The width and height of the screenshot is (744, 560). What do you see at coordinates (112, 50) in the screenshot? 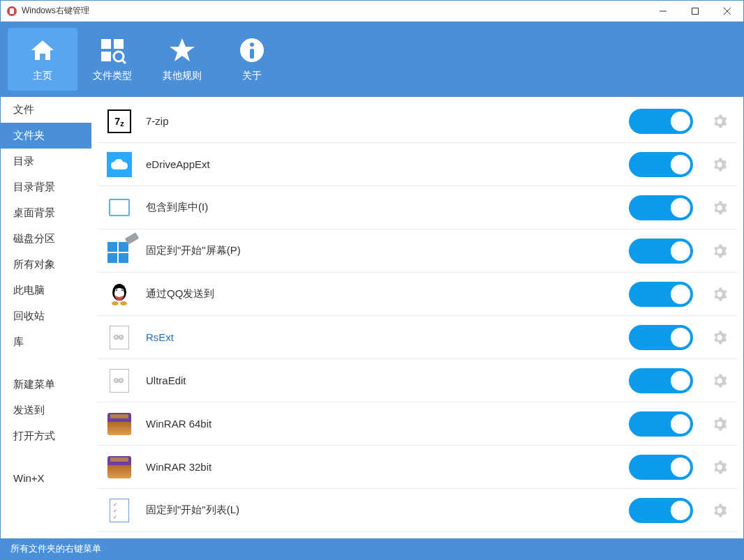
I see `grid-search-icon` at bounding box center [112, 50].